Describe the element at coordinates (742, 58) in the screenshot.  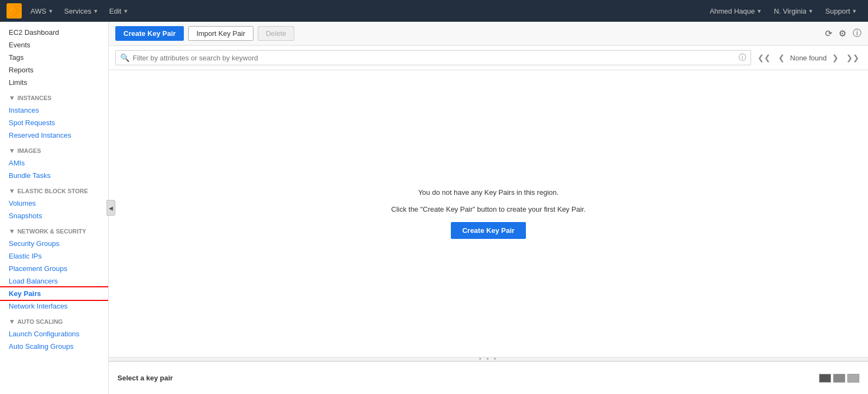
I see `search-help-icon: ⓘ` at that location.